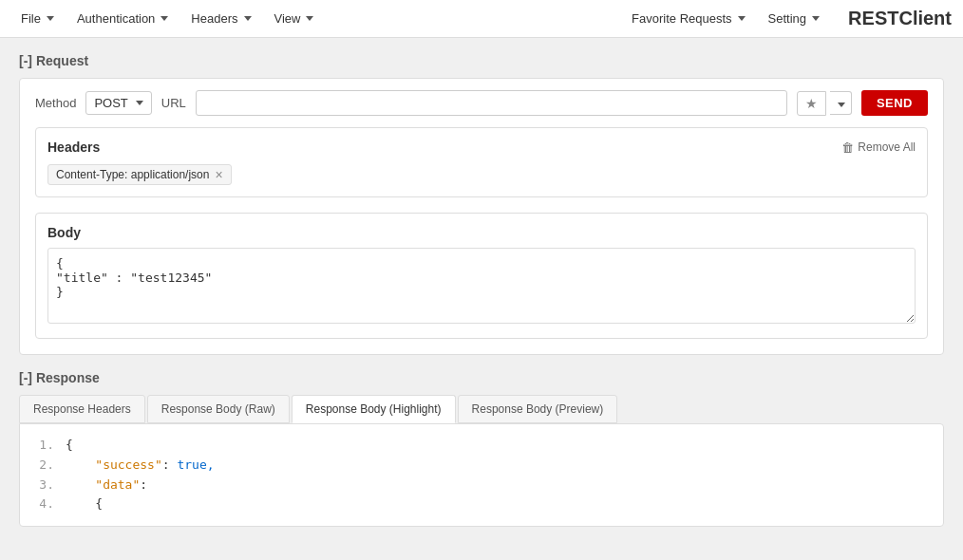  I want to click on body-title: Body, so click(482, 233).